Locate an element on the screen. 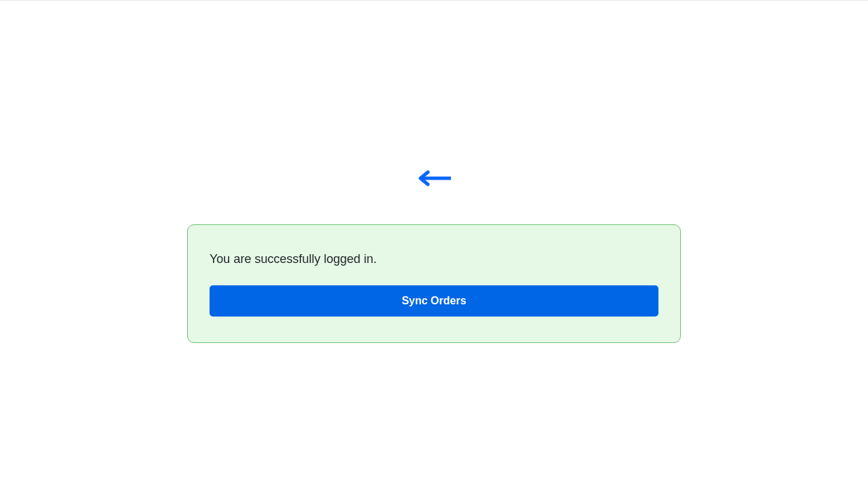  sync-orders-button: Sync Orders is located at coordinates (434, 301).